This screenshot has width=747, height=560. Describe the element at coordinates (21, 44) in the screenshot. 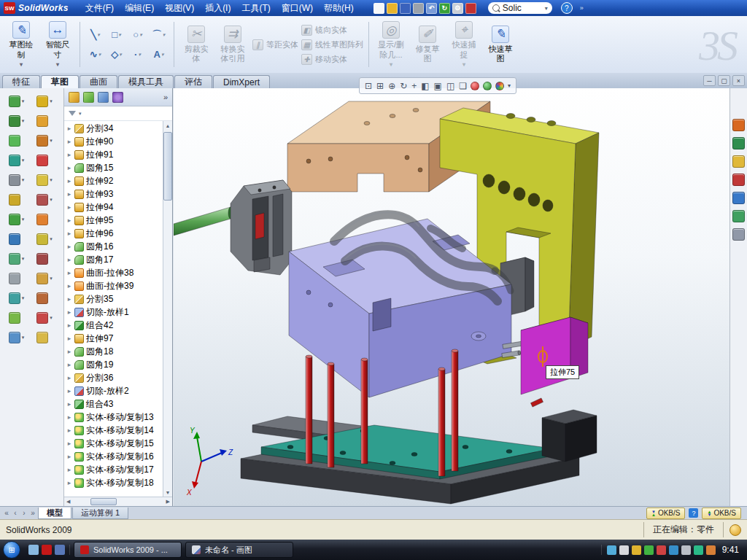

I see `sketch-button: ✎ 草图绘 制▾` at that location.